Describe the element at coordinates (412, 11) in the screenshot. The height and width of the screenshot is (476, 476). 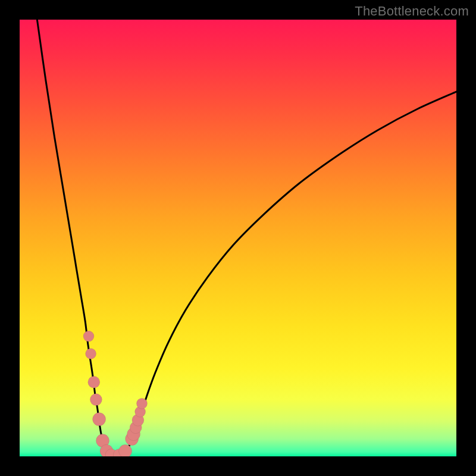
I see `watermark-text: TheBottleneck.com` at that location.